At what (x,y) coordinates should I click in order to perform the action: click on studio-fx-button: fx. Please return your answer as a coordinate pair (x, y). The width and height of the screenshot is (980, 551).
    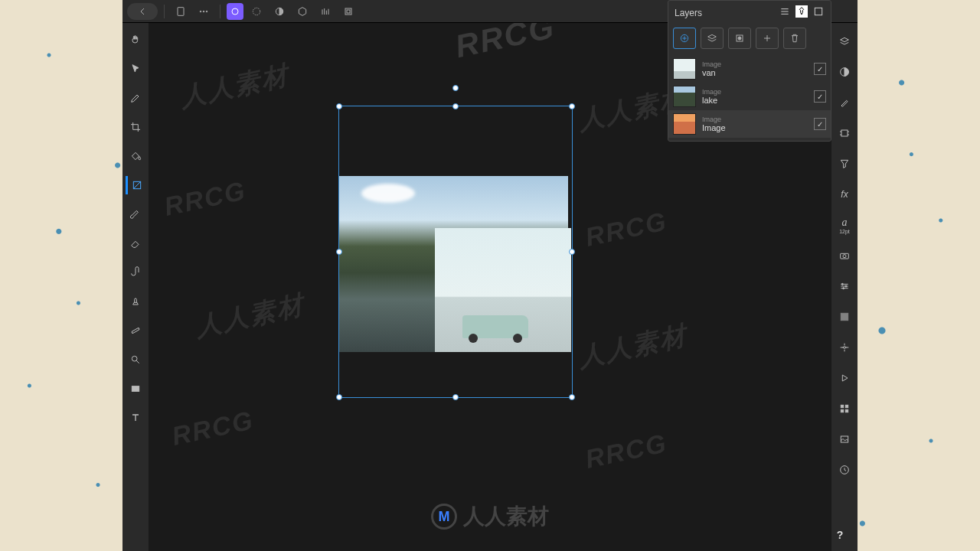
    Looking at the image, I should click on (844, 194).